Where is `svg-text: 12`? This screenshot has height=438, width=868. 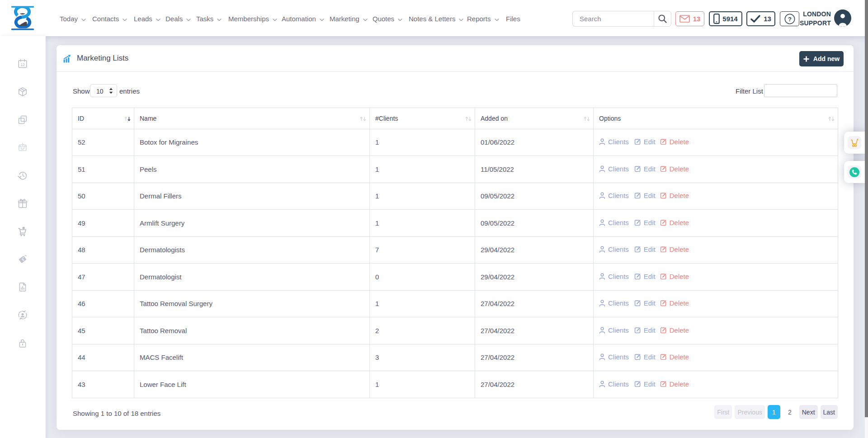
svg-text: 12 is located at coordinates (23, 65).